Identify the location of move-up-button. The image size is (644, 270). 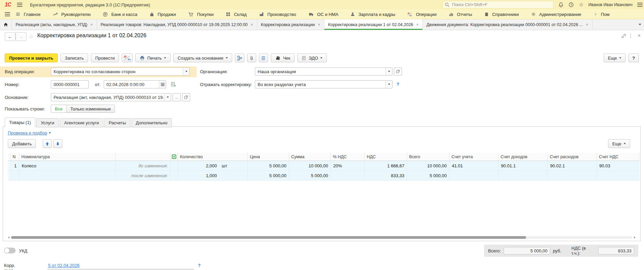
(47, 144).